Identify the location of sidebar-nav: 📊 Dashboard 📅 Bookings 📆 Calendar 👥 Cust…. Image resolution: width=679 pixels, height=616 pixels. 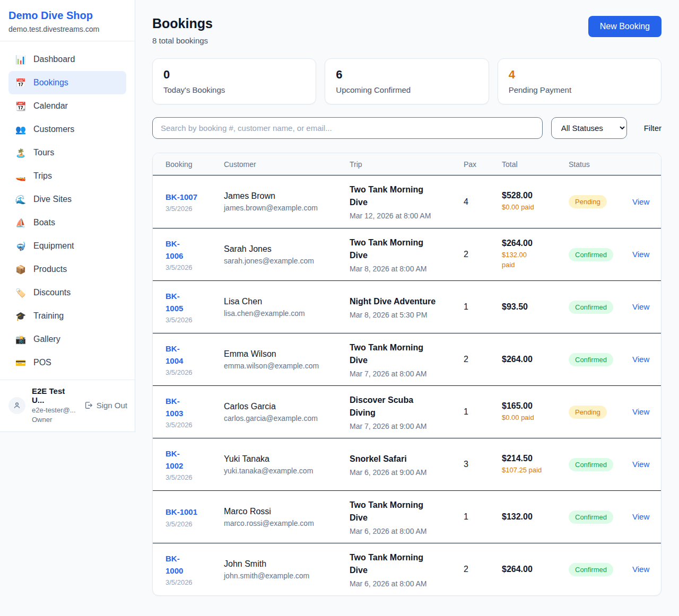
(67, 210).